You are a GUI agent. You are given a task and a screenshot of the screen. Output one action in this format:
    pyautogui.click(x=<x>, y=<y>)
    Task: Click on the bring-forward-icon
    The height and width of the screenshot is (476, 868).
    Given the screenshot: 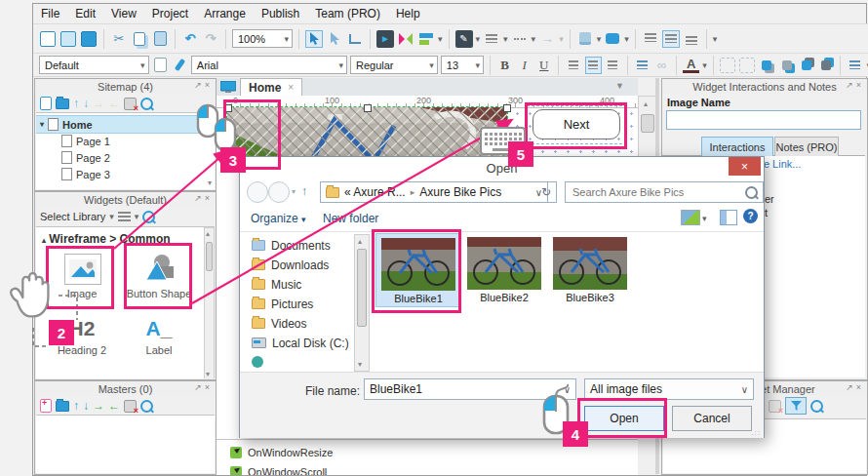 What is the action you would take?
    pyautogui.click(x=806, y=65)
    